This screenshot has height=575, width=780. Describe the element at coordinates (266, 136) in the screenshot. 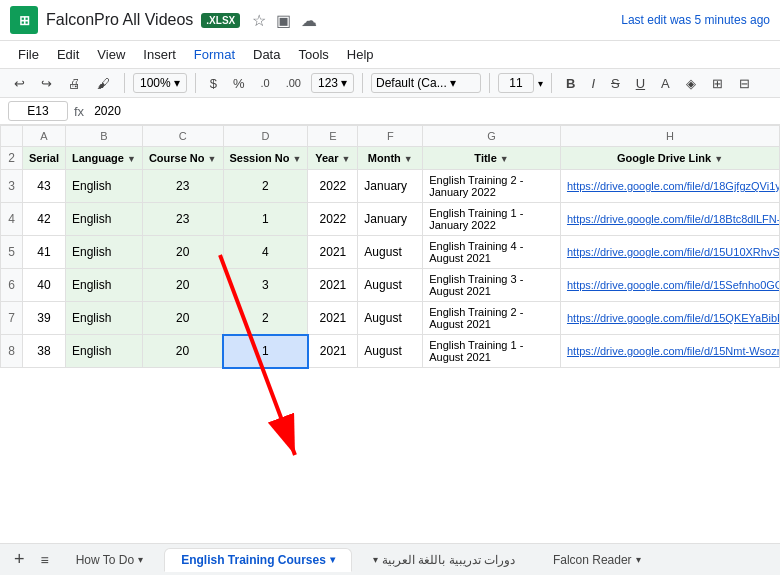

I see `col-header-d: D` at that location.